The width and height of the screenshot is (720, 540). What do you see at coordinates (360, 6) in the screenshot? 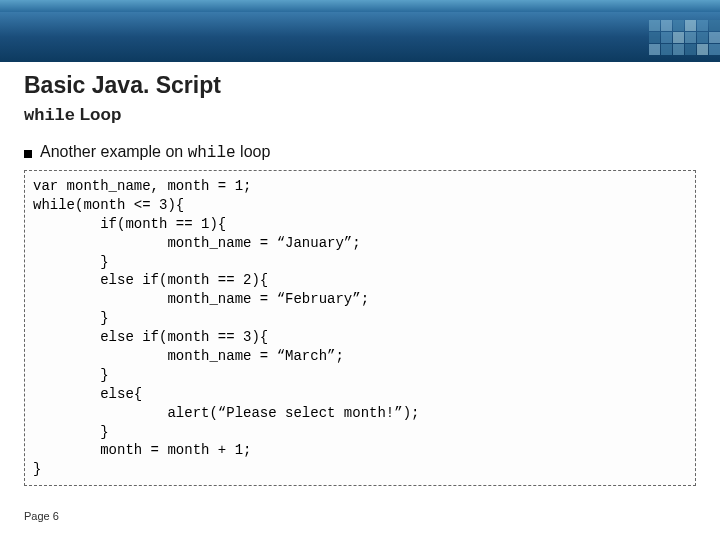
I see `top-gradient-bar` at bounding box center [360, 6].